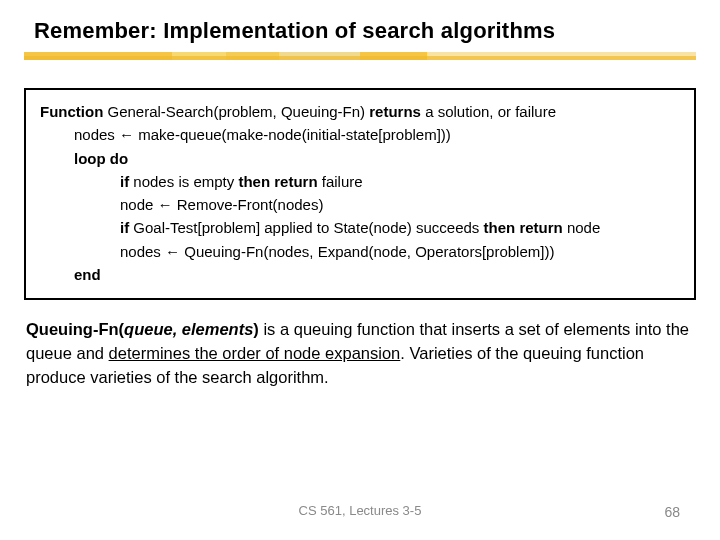 The height and width of the screenshot is (540, 720). What do you see at coordinates (360, 228) in the screenshot?
I see `code-line-6: if Goal-Test[problem] applied to State(n…` at bounding box center [360, 228].